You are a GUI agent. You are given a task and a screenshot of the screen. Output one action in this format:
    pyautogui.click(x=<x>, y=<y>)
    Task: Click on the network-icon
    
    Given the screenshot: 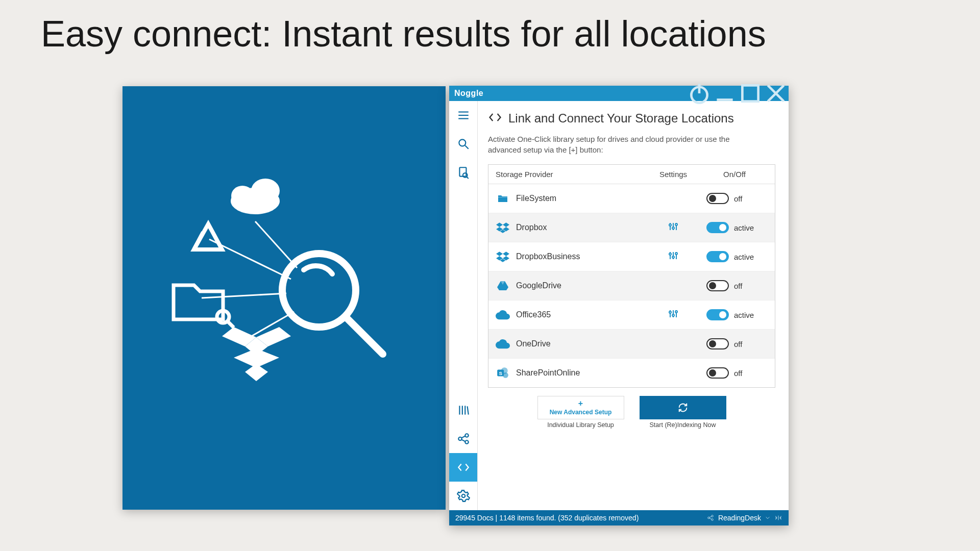 What is the action you would take?
    pyautogui.click(x=710, y=518)
    